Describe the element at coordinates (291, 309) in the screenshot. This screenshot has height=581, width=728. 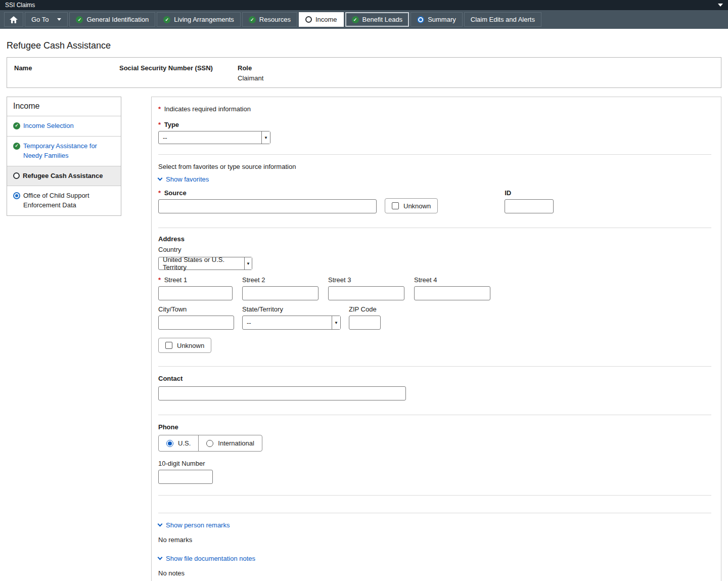
I see `state-label: State/Territory` at that location.